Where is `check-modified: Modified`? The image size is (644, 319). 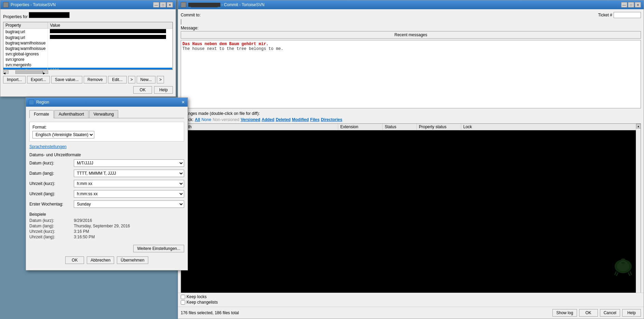 check-modified: Modified is located at coordinates (301, 120).